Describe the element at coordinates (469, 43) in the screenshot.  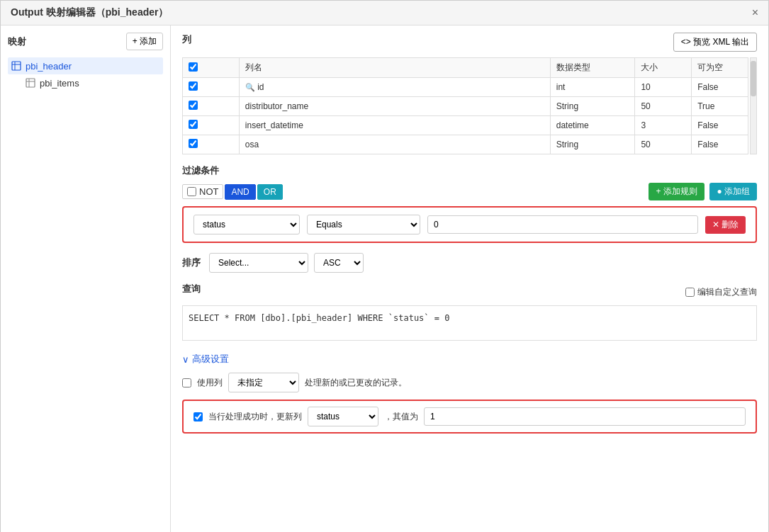
I see `columns-header: 列 <> 预览 XML 输出` at that location.